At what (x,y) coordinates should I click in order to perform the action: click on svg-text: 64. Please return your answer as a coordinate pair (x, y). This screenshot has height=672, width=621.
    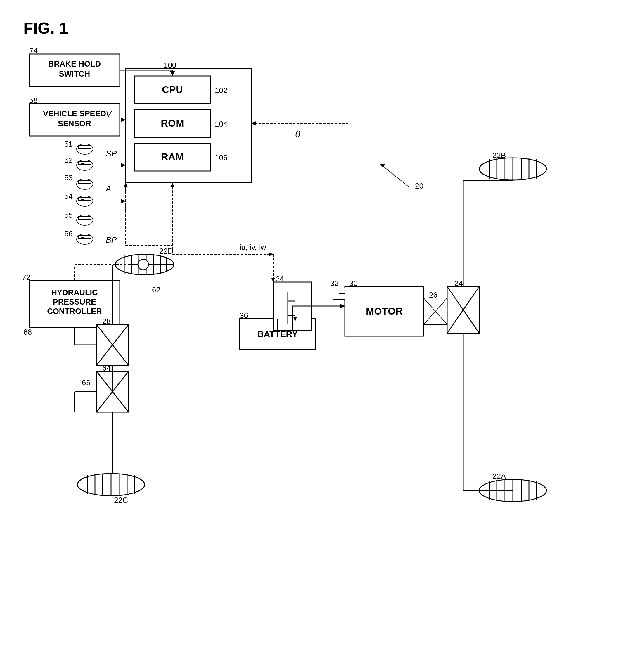
    Looking at the image, I should click on (107, 368).